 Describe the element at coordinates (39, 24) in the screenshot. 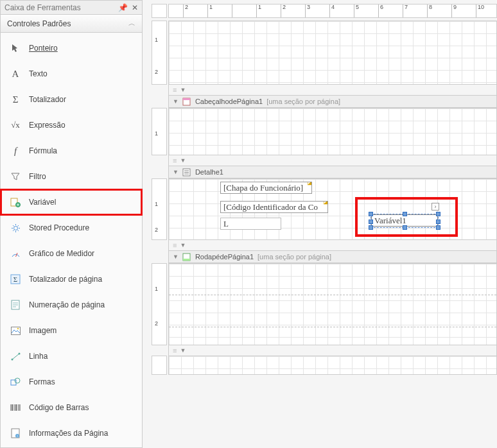

I see `toolbox-category-label: Controles Padrões` at that location.